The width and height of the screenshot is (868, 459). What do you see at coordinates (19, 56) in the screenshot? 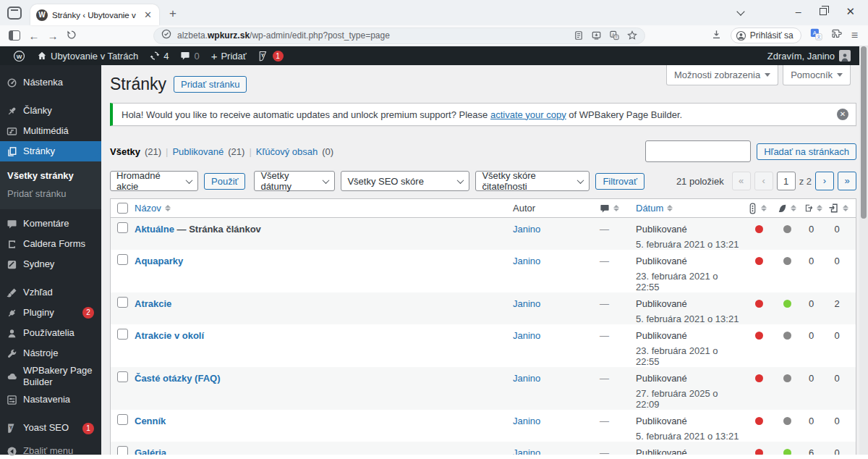
I see `wp-logo-icon: W` at bounding box center [19, 56].